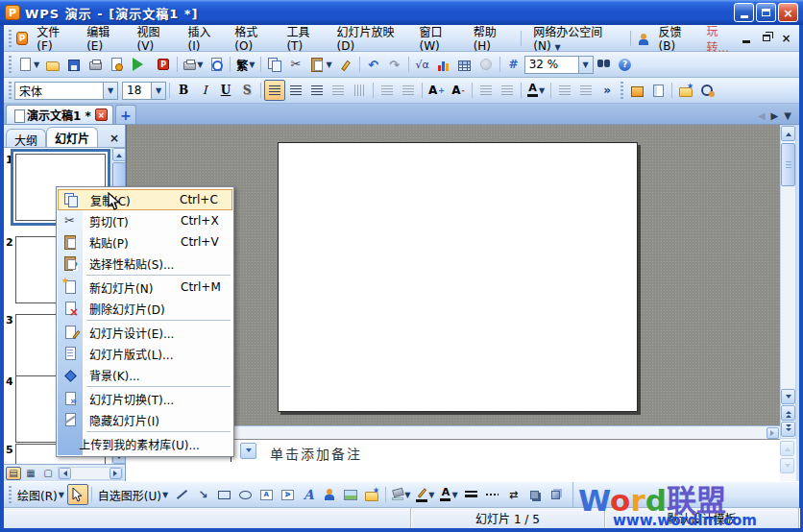 The height and width of the screenshot is (532, 803). Describe the element at coordinates (788, 413) in the screenshot. I see `previous-slide-button` at that location.